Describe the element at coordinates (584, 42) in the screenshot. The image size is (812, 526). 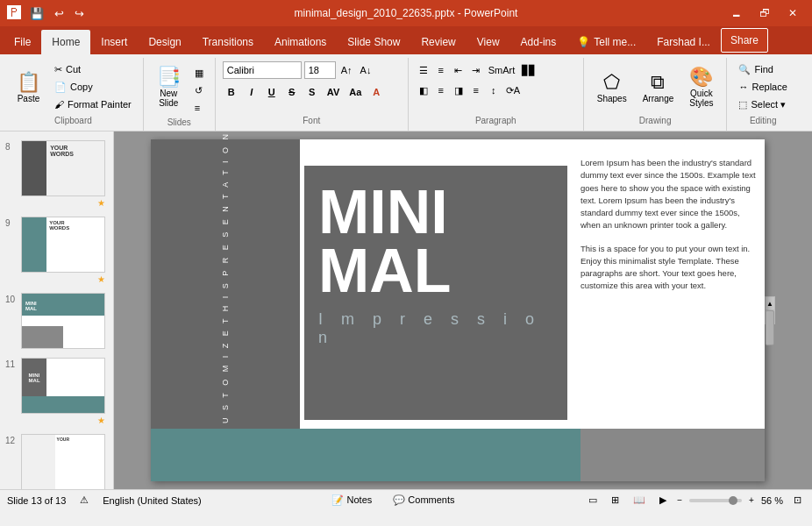
I see `lightbulb-icon: 💡` at that location.